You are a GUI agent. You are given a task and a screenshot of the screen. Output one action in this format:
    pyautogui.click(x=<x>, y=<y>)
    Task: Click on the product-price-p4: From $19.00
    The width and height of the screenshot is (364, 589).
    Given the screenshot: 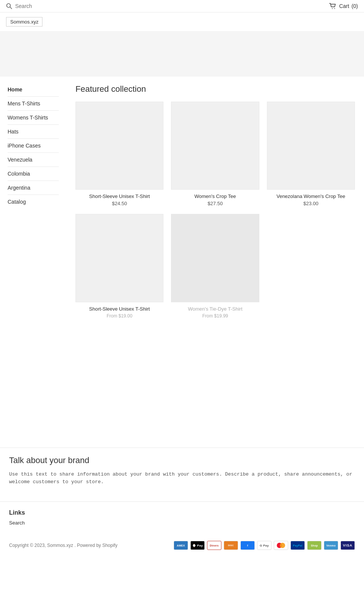 What is the action you would take?
    pyautogui.click(x=119, y=316)
    